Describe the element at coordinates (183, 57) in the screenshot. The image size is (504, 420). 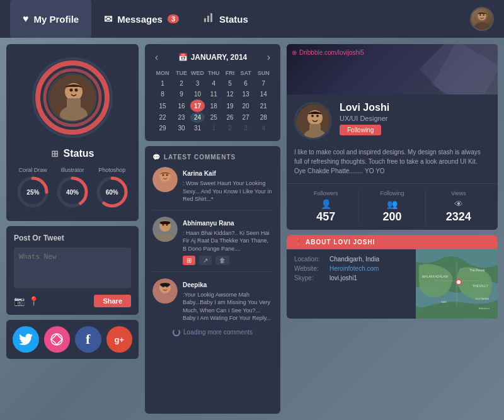
I see `calendar-icon: 📅` at that location.